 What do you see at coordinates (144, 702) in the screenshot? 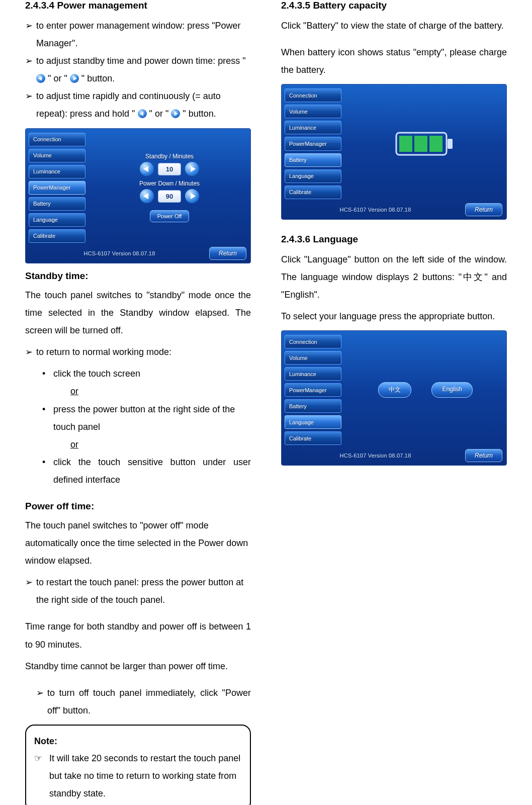
I see `bullet-item: ➢ to turn off touch panel immediately, c…` at bounding box center [144, 702].